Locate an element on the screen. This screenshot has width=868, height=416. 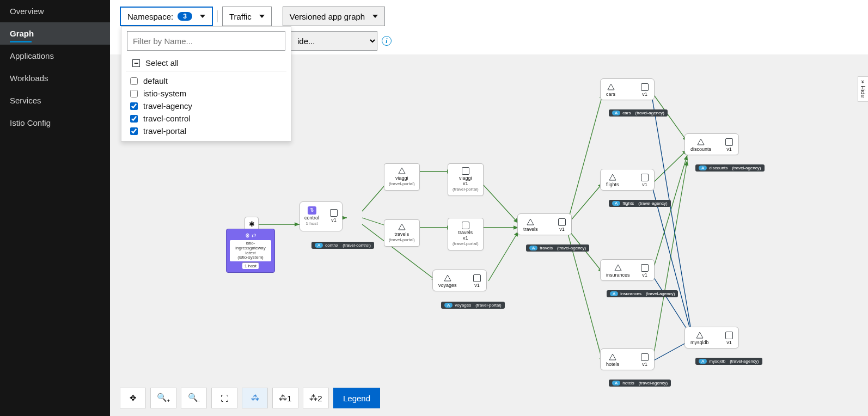
node-voyages: voyages v1 is located at coordinates (460, 280).